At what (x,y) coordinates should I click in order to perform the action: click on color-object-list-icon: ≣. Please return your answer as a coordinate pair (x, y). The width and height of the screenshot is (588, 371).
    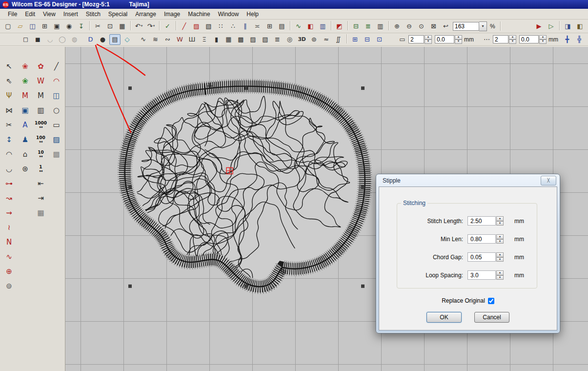
    Looking at the image, I should click on (368, 26).